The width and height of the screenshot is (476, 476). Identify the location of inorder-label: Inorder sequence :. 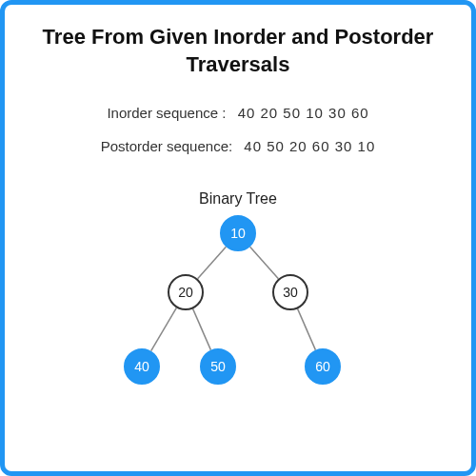
(166, 112).